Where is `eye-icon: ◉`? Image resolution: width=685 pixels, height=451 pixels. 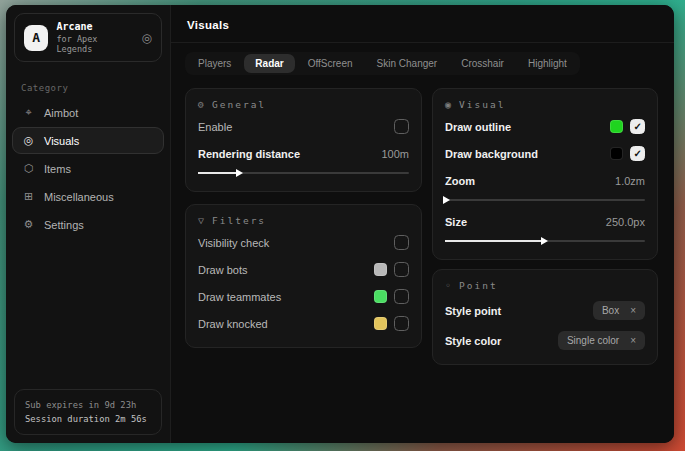 eye-icon: ◉ is located at coordinates (448, 104).